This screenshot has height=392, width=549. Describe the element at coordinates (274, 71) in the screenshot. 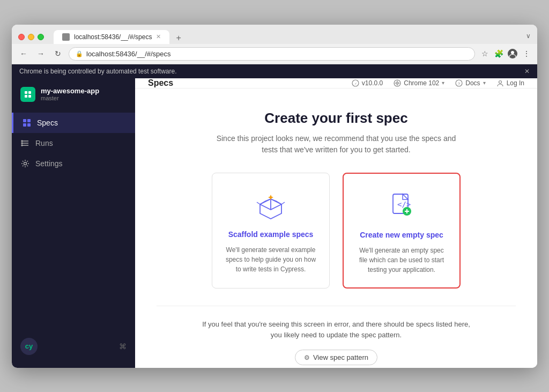

I see `info-bar: Chrome is being controlled by automated …` at that location.